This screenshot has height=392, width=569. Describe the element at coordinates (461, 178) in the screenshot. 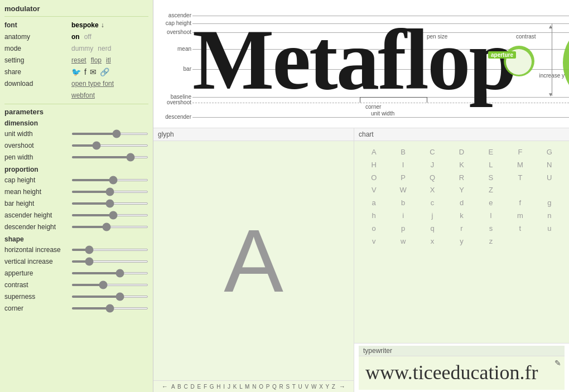

I see `chart-cell: R` at that location.